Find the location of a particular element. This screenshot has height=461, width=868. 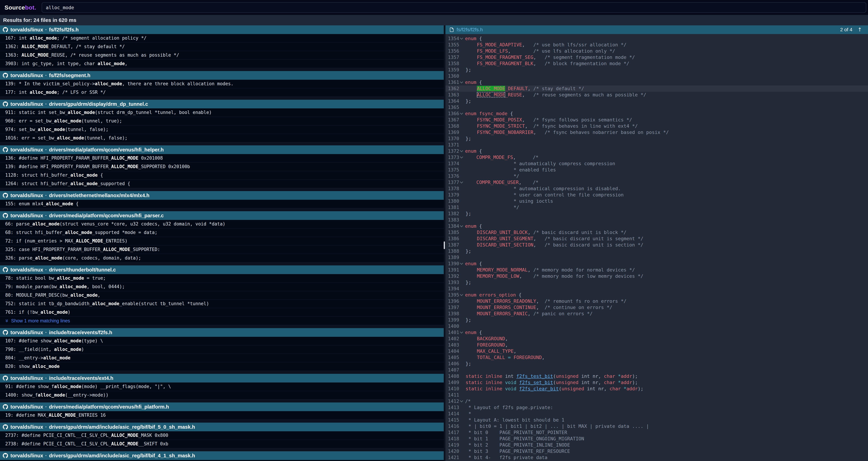

line-number: 3903: is located at coordinates (12, 63).